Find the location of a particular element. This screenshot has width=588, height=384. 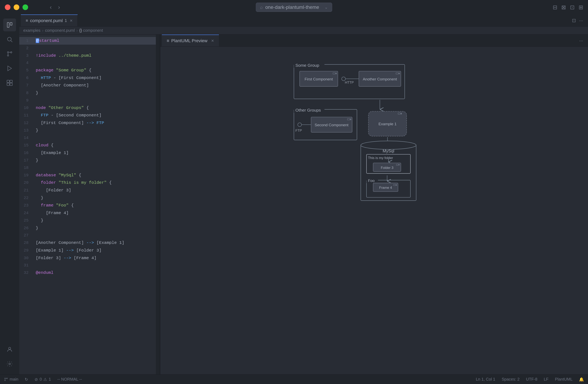

sync-status: ↻ is located at coordinates (26, 379).